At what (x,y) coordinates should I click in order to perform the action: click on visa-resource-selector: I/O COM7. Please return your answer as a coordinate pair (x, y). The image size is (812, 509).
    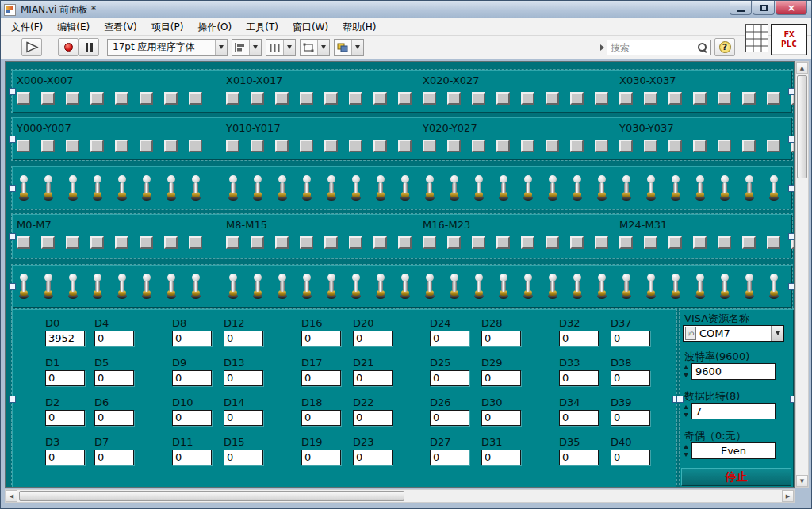
    Looking at the image, I should click on (733, 333).